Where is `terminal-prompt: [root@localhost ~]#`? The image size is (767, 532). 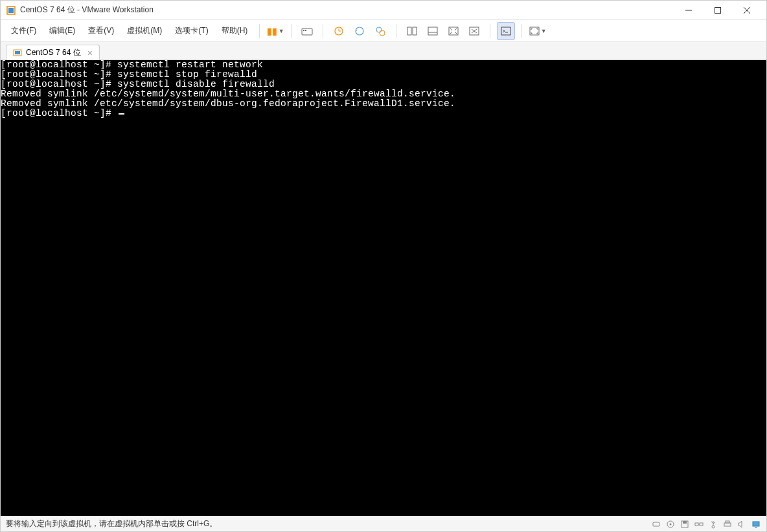
terminal-prompt: [root@localhost ~]# is located at coordinates (384, 114).